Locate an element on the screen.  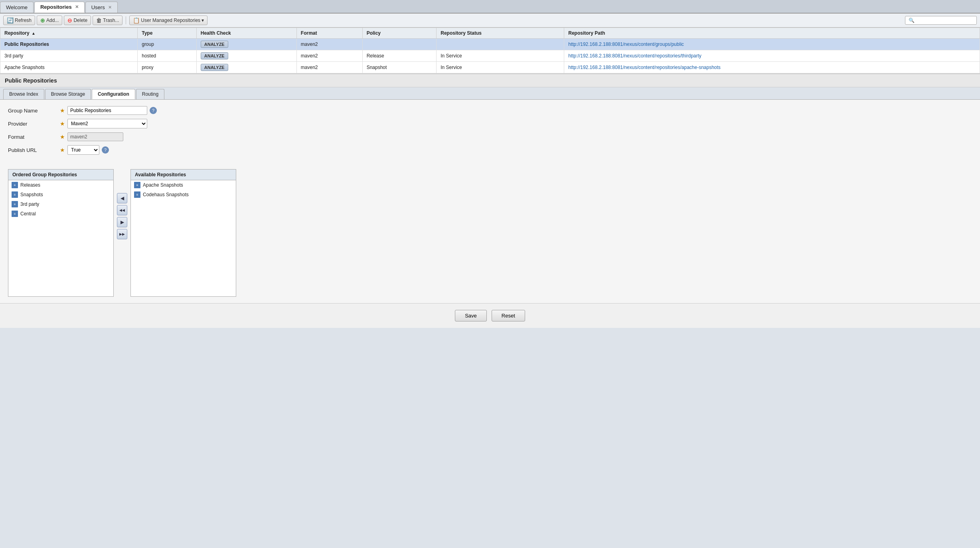
ordered-list-item: ≡Snapshots is located at coordinates (61, 195).